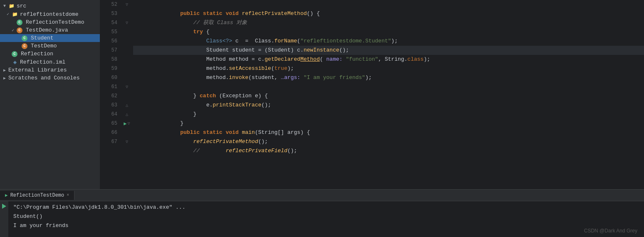 The image size is (644, 237). What do you see at coordinates (127, 123) in the screenshot?
I see `gutter-65: ▶ ▽` at bounding box center [127, 123].